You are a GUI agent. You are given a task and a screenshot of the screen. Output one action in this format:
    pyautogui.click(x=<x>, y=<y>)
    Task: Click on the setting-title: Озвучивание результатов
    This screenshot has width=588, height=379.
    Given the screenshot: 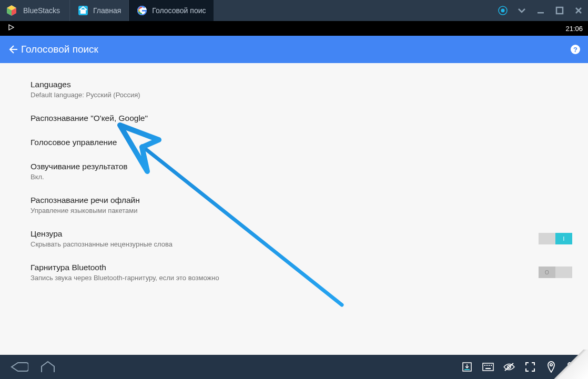 What is the action you would take?
    pyautogui.click(x=302, y=167)
    